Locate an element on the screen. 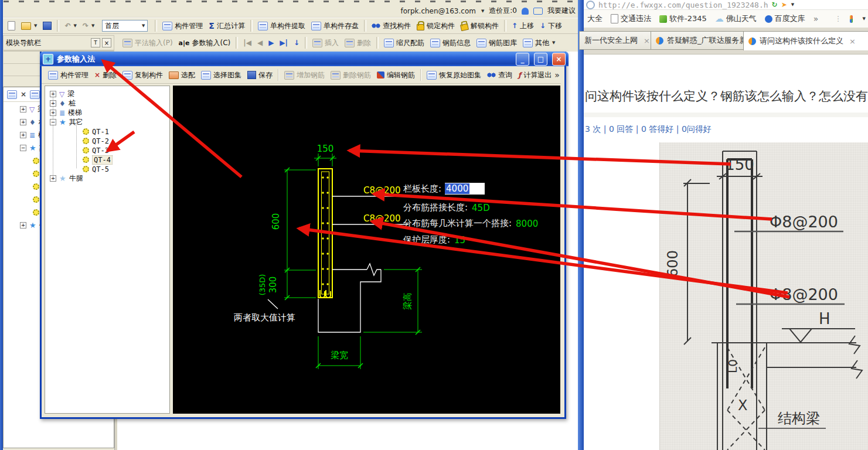  dlg-component-manage-button: 构件管理 is located at coordinates (68, 75).